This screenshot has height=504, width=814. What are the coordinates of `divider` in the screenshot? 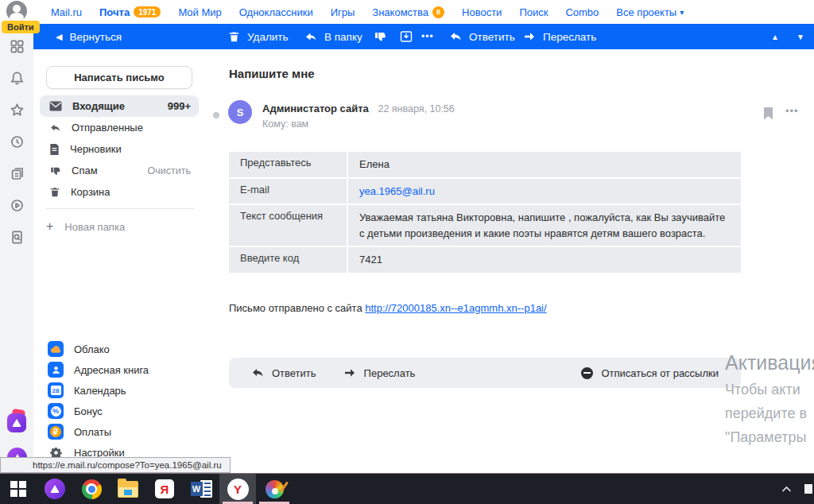 It's located at (120, 208).